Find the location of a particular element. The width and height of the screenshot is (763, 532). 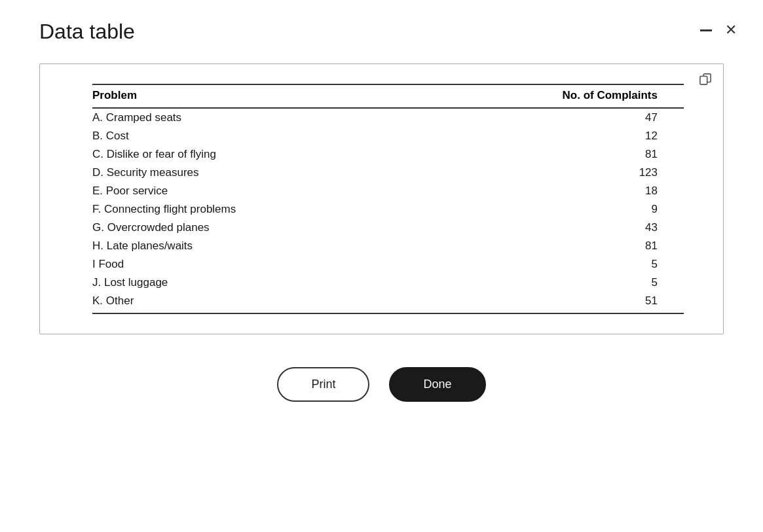

row-value: 9 is located at coordinates (575, 209).